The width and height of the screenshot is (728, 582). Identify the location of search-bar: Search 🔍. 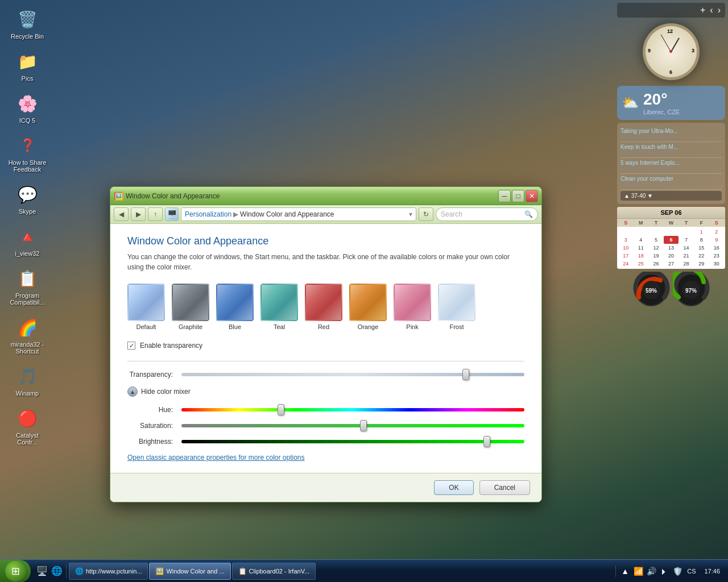
(487, 214).